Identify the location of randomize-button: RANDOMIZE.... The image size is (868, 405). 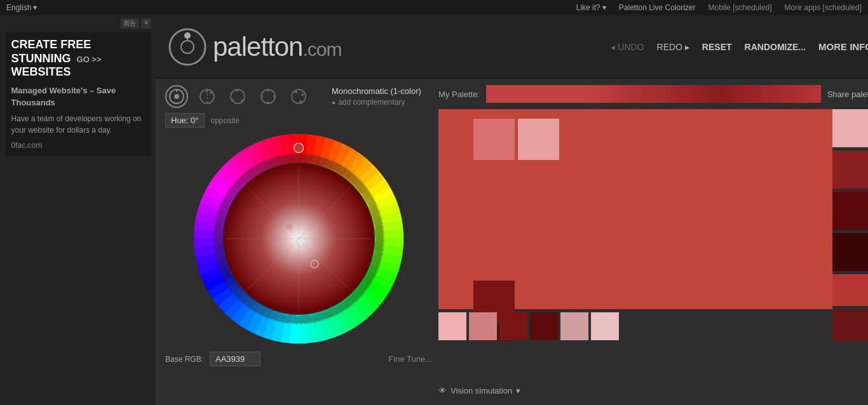
(775, 47).